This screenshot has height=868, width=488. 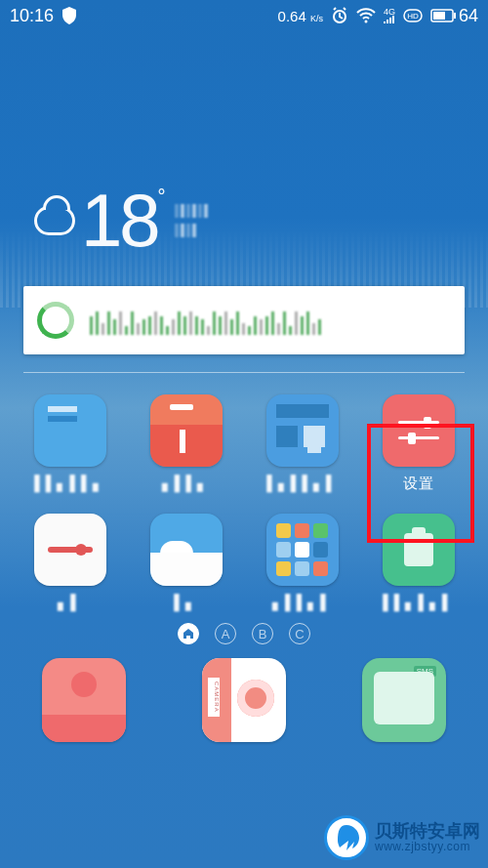 What do you see at coordinates (70, 562) in the screenshot?
I see `app-white: ▖▌` at bounding box center [70, 562].